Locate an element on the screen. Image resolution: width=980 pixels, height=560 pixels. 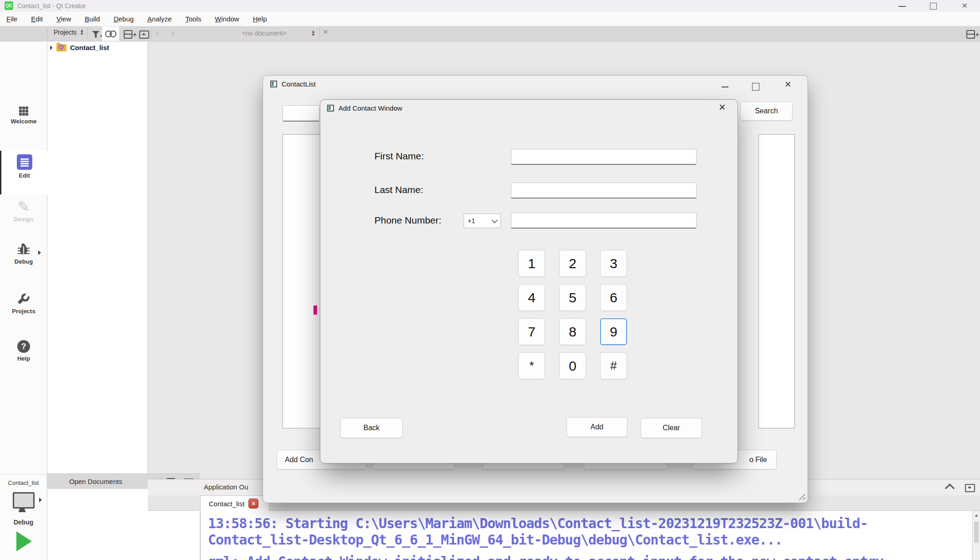
welcome-grid-icon is located at coordinates (24, 111).